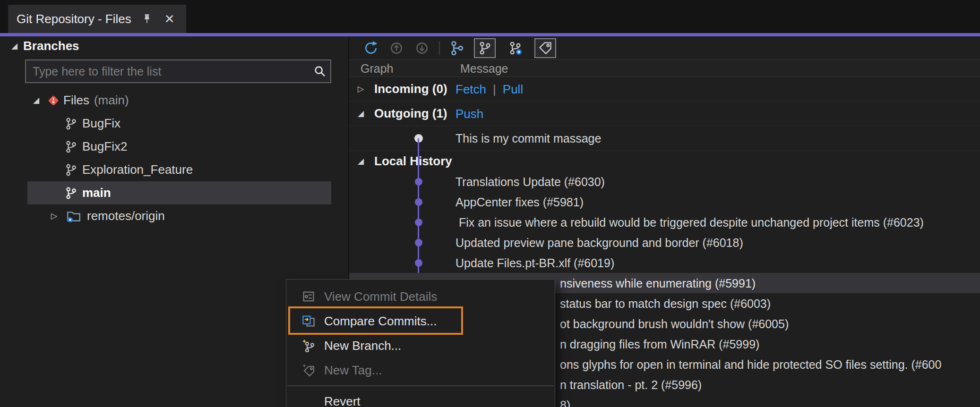  I want to click on local-history-row: ◢ Local History, so click(664, 161).